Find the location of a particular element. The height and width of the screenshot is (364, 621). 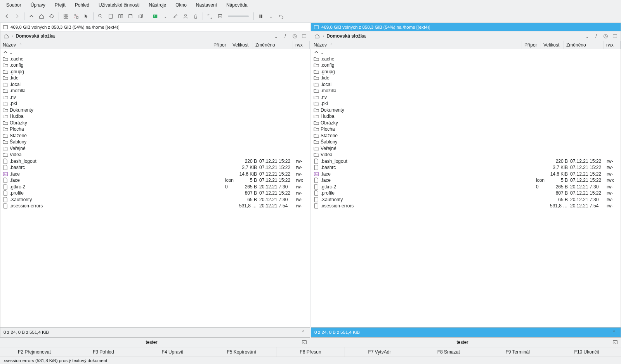

fnkey: F8 Smazat is located at coordinates (449, 352).